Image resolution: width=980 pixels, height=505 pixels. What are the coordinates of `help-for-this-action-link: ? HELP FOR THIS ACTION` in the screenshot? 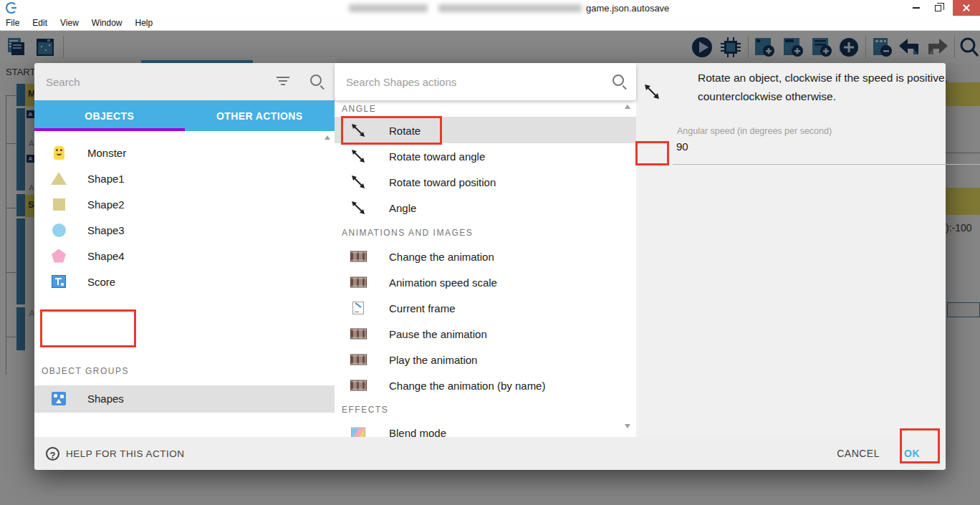 It's located at (115, 454).